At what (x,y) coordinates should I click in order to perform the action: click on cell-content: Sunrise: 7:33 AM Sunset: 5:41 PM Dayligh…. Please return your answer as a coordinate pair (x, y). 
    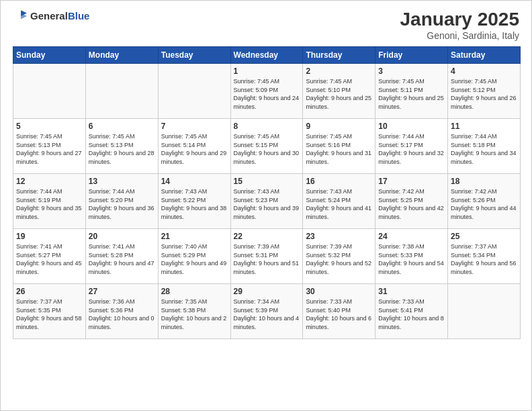
    Looking at the image, I should click on (411, 314).